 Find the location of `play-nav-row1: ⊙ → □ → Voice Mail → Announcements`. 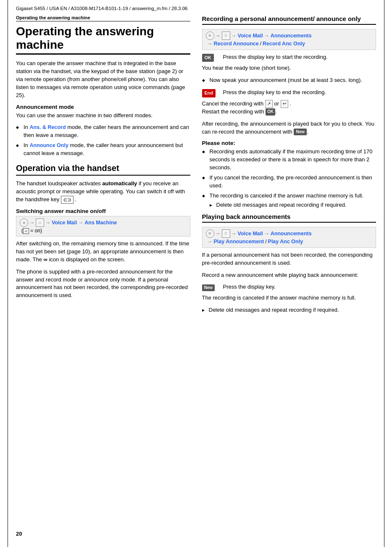

play-nav-row1: ⊙ → □ → Voice Mail → Announcements is located at coordinates (289, 234).